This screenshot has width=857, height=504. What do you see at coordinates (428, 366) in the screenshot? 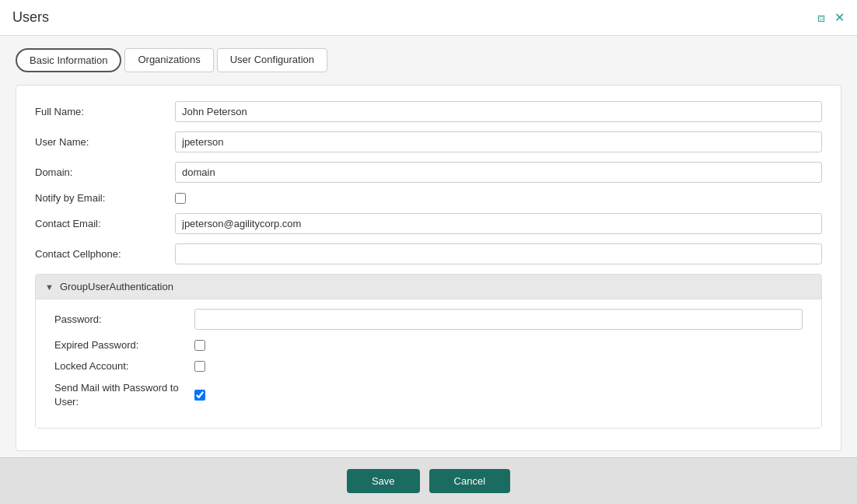
I see `form-row-locked-account: Locked Account:` at bounding box center [428, 366].